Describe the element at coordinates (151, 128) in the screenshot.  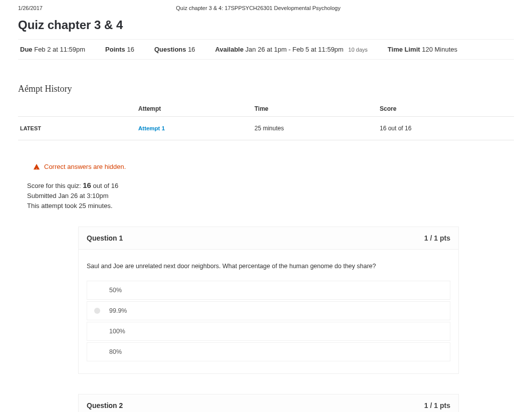
I see `attempt-link: Attempt 1` at that location.